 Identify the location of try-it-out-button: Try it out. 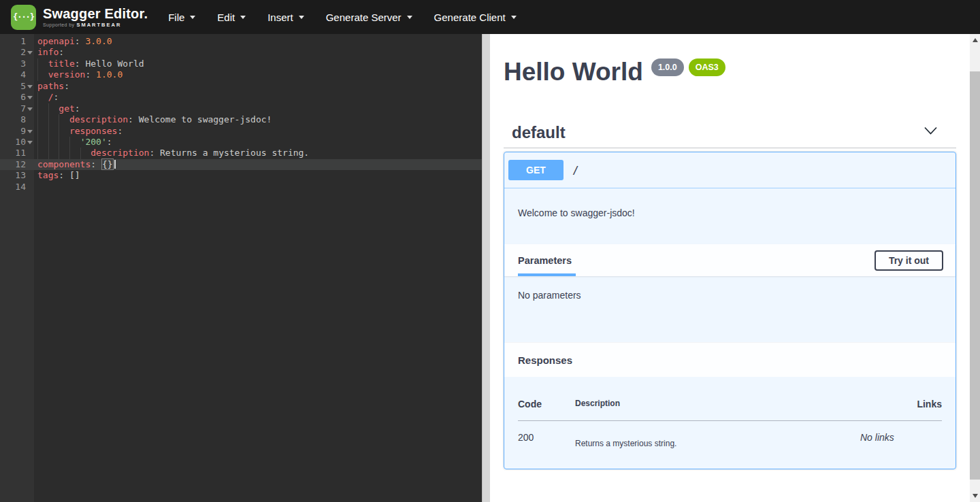
(909, 261).